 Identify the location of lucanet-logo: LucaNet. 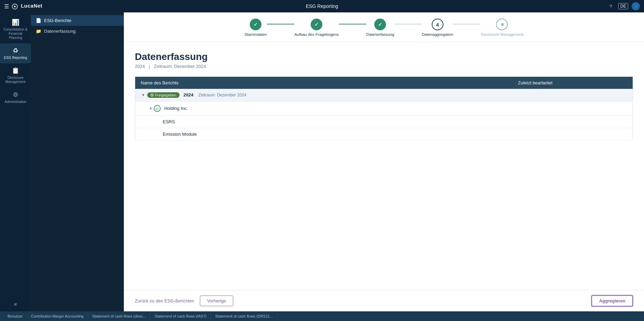
(27, 6).